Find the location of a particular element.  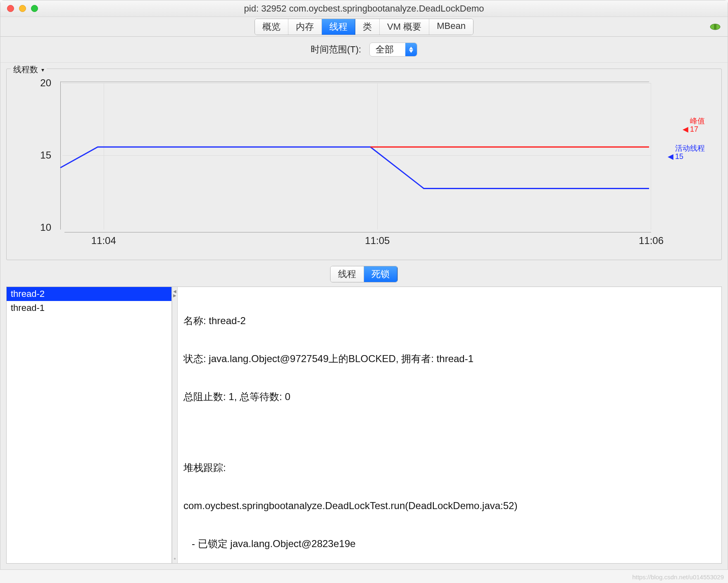

time-range-select: 全部 is located at coordinates (393, 50).